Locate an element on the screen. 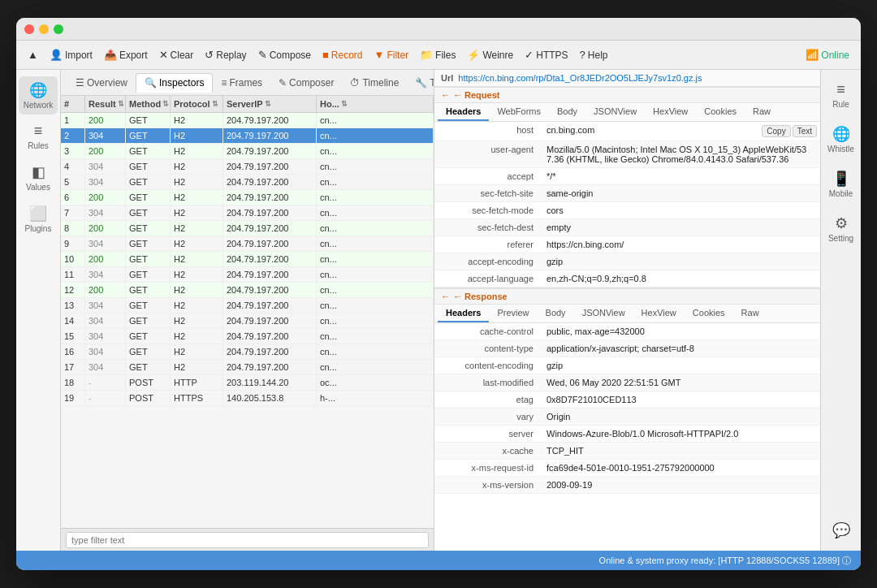  table-row: 9 304 GET H2 204.79.197.200 cn... is located at coordinates (247, 244).